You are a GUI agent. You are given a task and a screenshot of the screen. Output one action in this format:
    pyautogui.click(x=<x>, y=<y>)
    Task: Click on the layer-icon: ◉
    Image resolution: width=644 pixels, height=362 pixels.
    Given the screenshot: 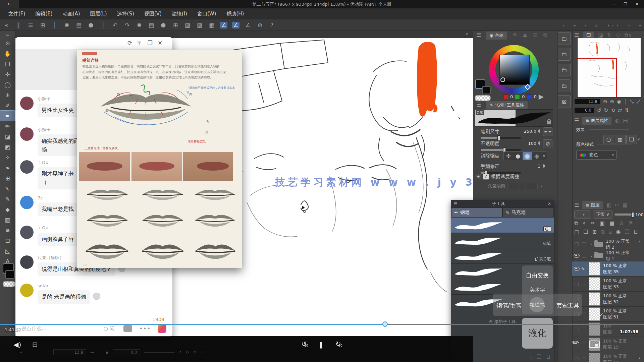 What is the action you would take?
    pyautogui.click(x=619, y=232)
    